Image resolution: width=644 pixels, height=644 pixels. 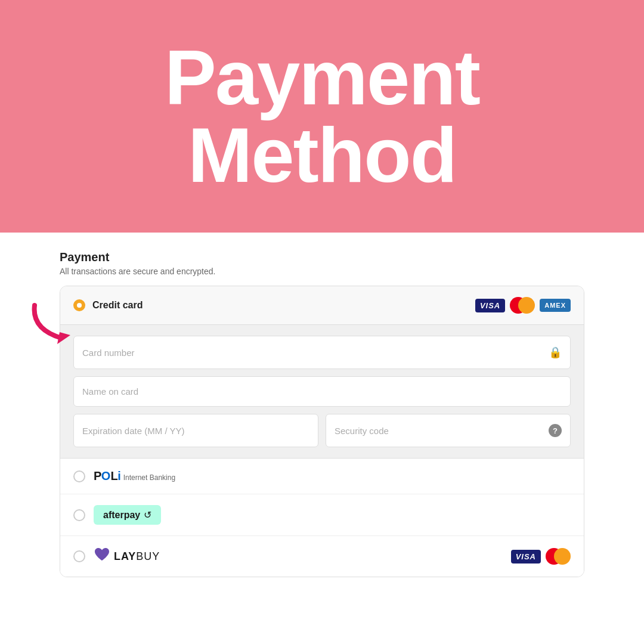 What do you see at coordinates (522, 305) in the screenshot?
I see `mastercard-logo` at bounding box center [522, 305].